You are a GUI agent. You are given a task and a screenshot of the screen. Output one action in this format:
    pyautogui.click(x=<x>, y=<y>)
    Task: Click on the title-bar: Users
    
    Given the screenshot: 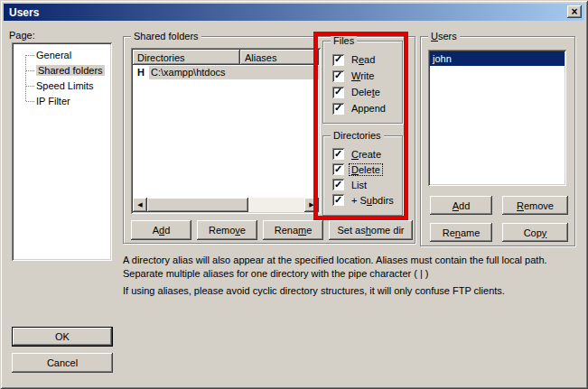 What is the action you would take?
    pyautogui.click(x=294, y=13)
    